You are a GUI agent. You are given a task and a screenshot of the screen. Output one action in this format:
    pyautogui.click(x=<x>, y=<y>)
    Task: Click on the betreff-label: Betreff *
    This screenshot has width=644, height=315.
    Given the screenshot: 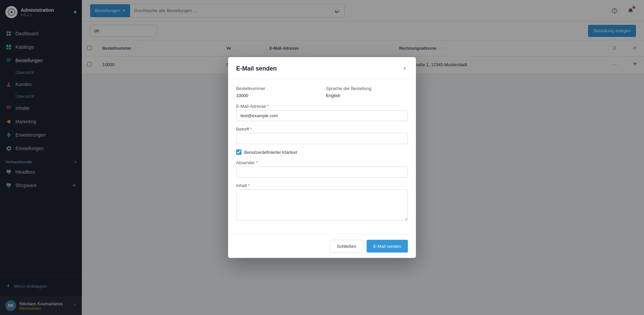 What is the action you would take?
    pyautogui.click(x=322, y=129)
    